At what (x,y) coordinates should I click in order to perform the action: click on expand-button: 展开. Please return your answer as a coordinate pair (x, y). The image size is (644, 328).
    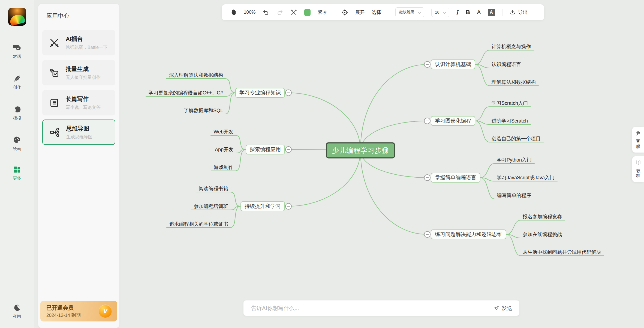
    Looking at the image, I should click on (360, 13).